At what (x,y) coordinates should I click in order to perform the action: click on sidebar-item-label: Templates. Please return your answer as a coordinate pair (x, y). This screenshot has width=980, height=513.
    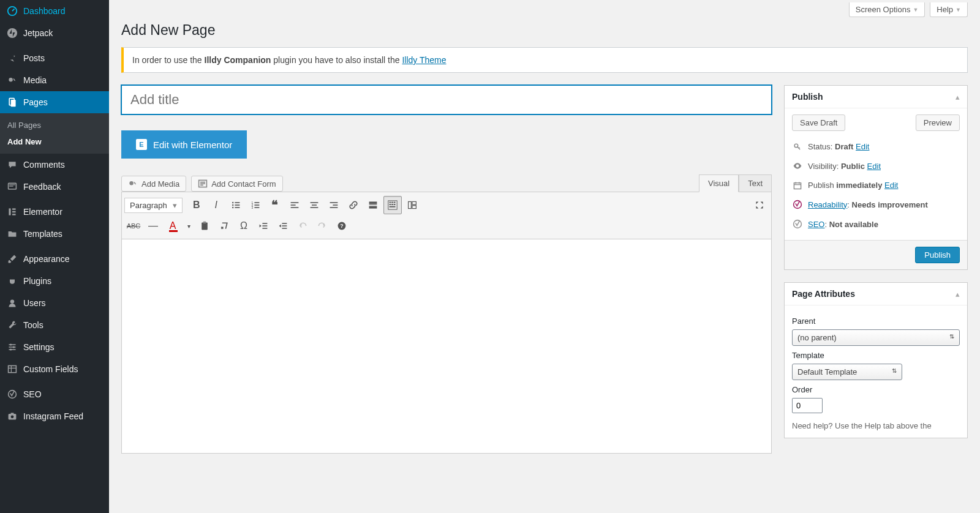
    Looking at the image, I should click on (43, 234).